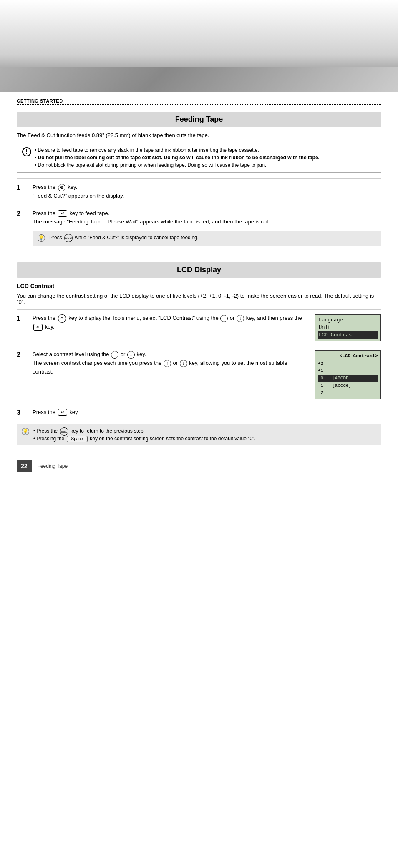 This screenshot has height=868, width=398. I want to click on lcd-contrast-intro: You can change the contrast setting of t…, so click(199, 299).